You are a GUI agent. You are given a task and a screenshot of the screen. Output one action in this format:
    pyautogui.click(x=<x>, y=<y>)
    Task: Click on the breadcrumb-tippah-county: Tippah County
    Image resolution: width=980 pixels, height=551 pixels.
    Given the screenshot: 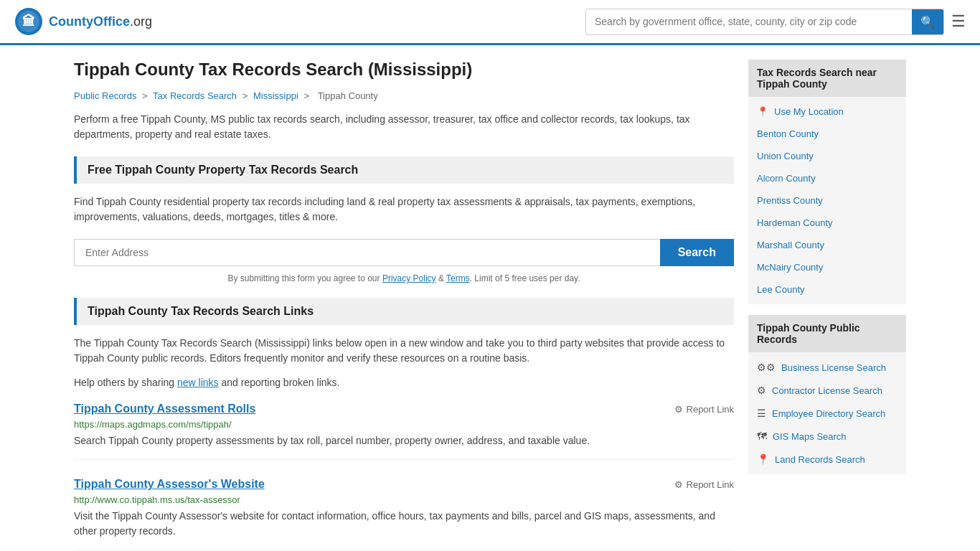 What is the action you would take?
    pyautogui.click(x=348, y=96)
    